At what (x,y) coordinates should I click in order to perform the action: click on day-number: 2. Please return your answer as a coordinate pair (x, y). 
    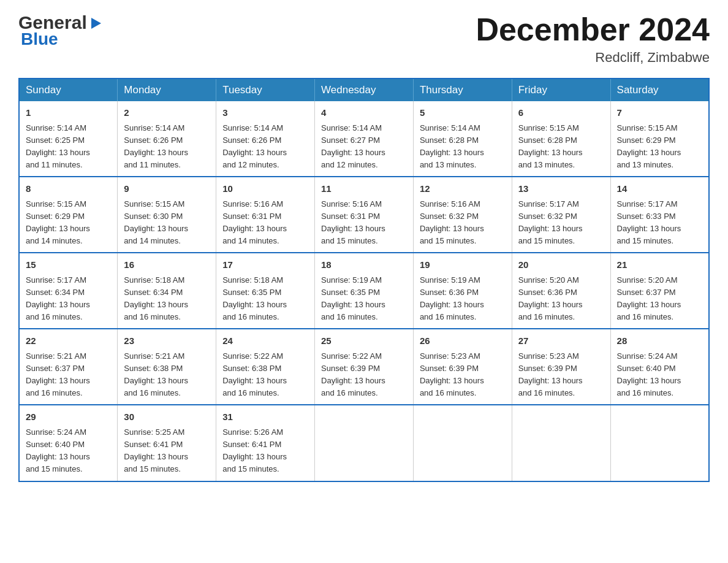
    Looking at the image, I should click on (167, 113).